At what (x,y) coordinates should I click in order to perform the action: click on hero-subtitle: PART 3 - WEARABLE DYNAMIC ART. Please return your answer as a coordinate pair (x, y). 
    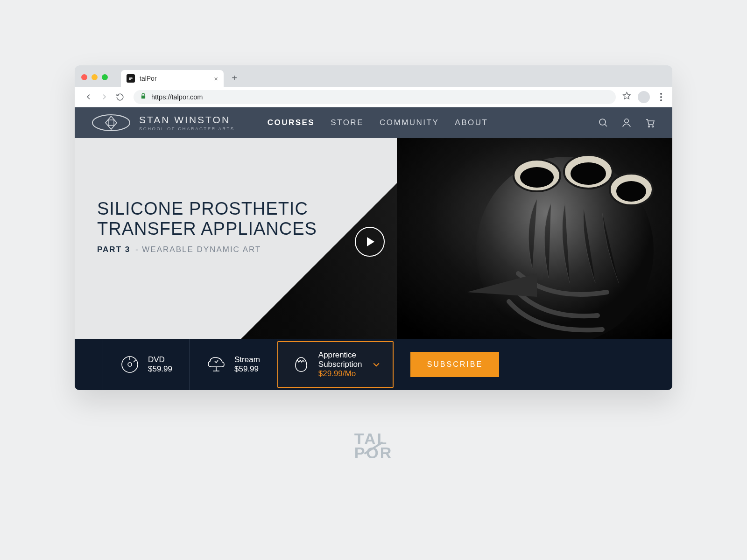
    Looking at the image, I should click on (218, 250).